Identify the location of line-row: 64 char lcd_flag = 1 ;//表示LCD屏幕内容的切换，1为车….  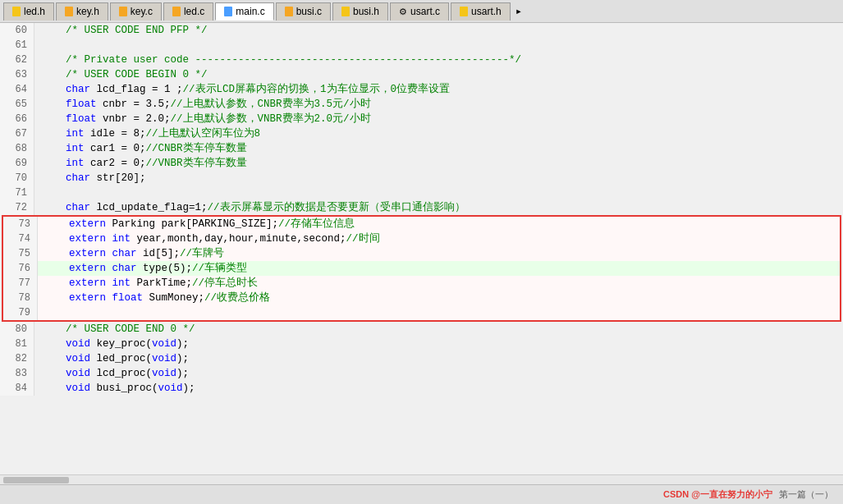
(422, 89).